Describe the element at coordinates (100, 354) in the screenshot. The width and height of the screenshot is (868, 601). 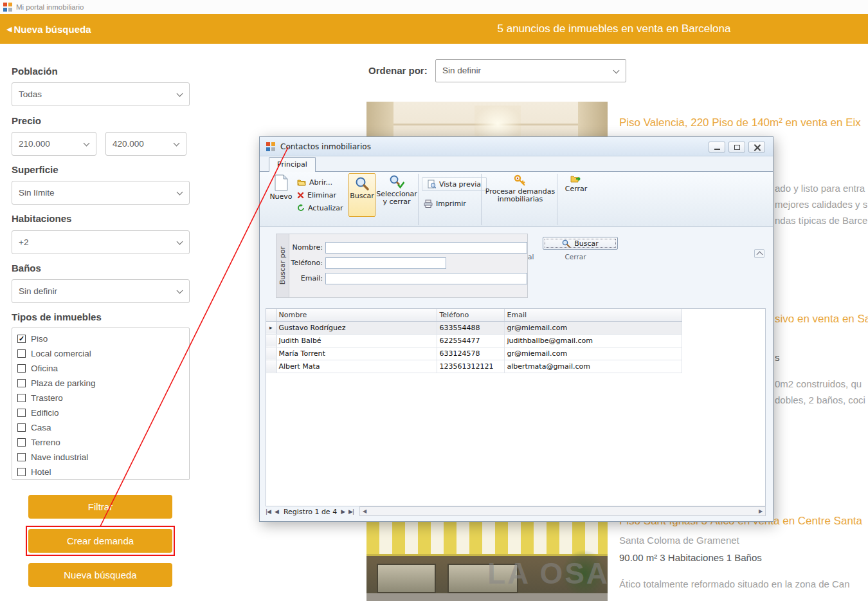
I see `tipo-item-local-comercial: Local comercial` at that location.